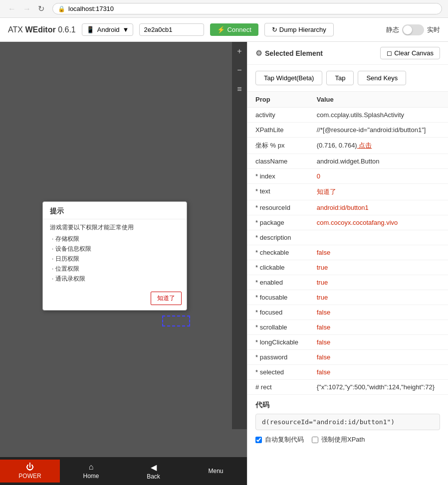 This screenshot has width=448, height=485. What do you see at coordinates (378, 223) in the screenshot?
I see `prop-value-cell: com.cocoyx.cocotafang.vivo` at bounding box center [378, 223].